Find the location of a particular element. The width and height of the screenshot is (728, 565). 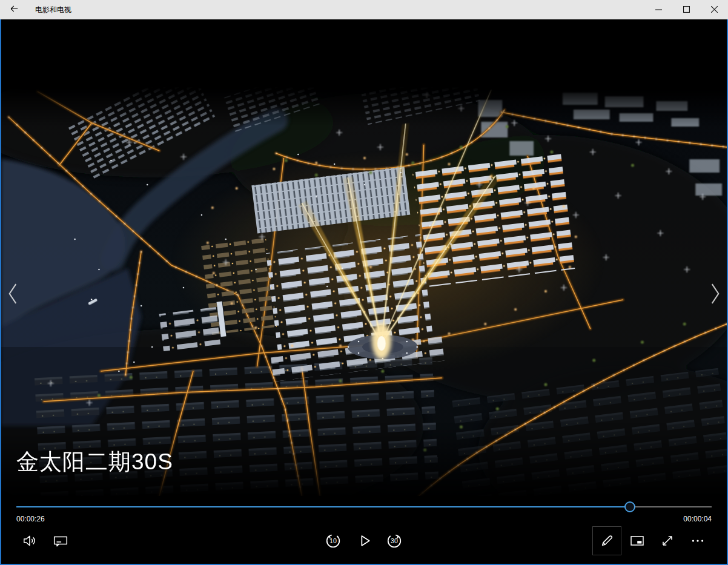

more-options-button is located at coordinates (698, 541).